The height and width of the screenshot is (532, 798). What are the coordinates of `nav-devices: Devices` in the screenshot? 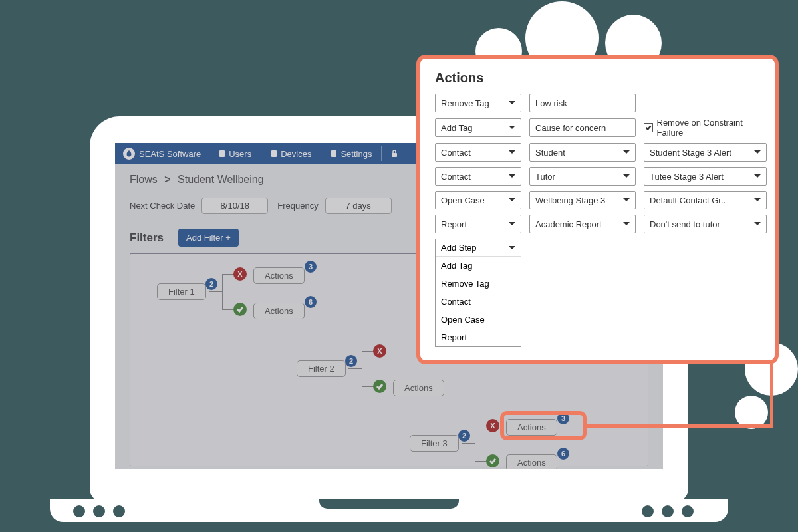 It's located at (291, 154).